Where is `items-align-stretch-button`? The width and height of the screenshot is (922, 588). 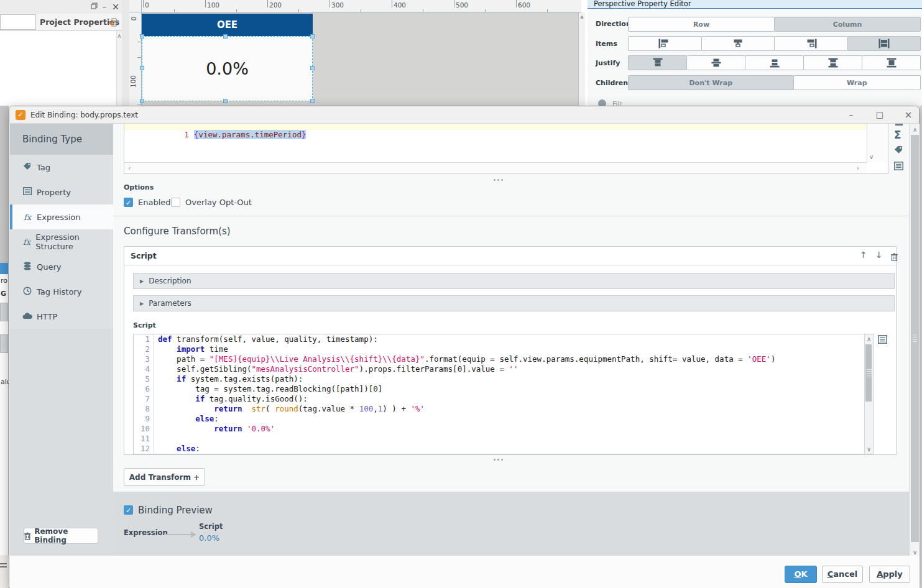
items-align-stretch-button is located at coordinates (884, 44).